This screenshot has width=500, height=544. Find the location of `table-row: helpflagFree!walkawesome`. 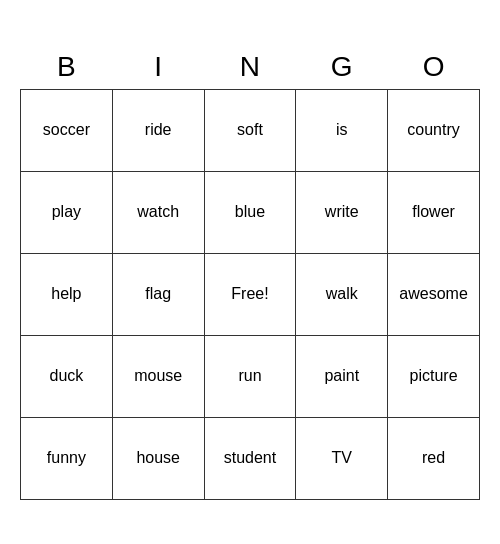

table-row: helpflagFree!walkawesome is located at coordinates (250, 294).